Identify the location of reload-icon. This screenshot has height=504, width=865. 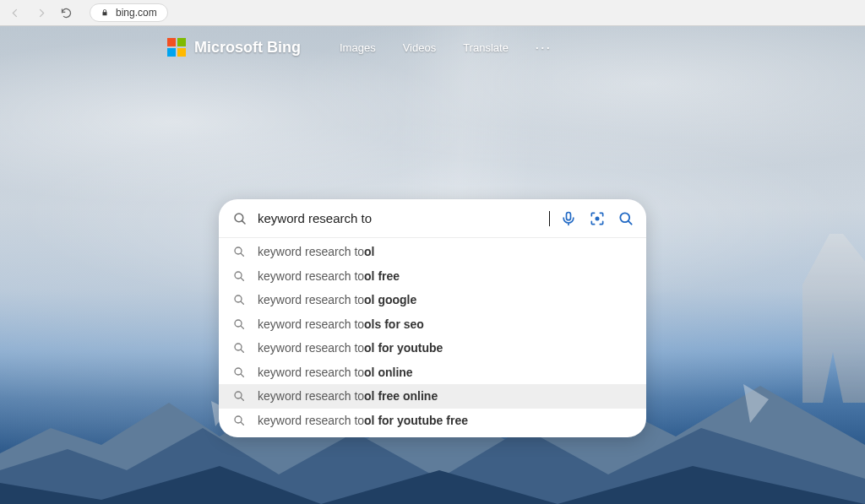
(66, 14).